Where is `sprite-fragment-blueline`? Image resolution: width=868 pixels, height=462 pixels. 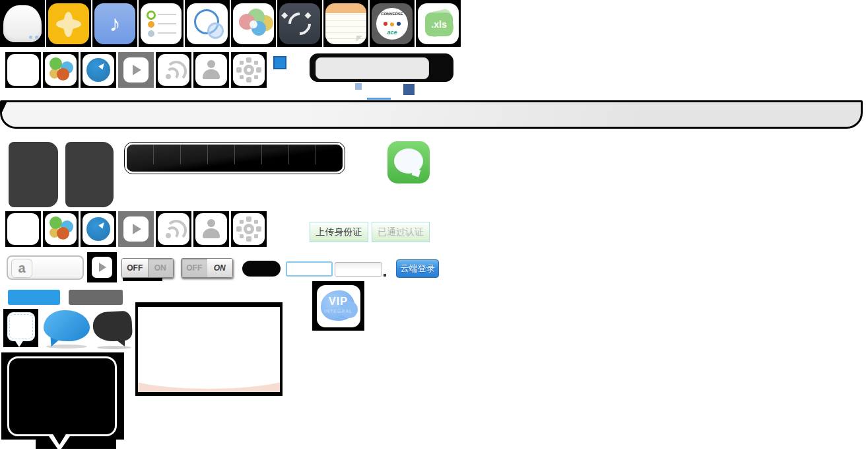
sprite-fragment-blueline is located at coordinates (379, 99).